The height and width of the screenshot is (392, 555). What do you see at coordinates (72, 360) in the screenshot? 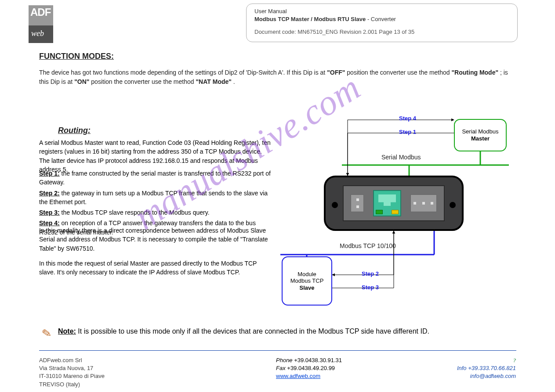
I see `footer-company: ADFweb.com Srl` at bounding box center [72, 360].